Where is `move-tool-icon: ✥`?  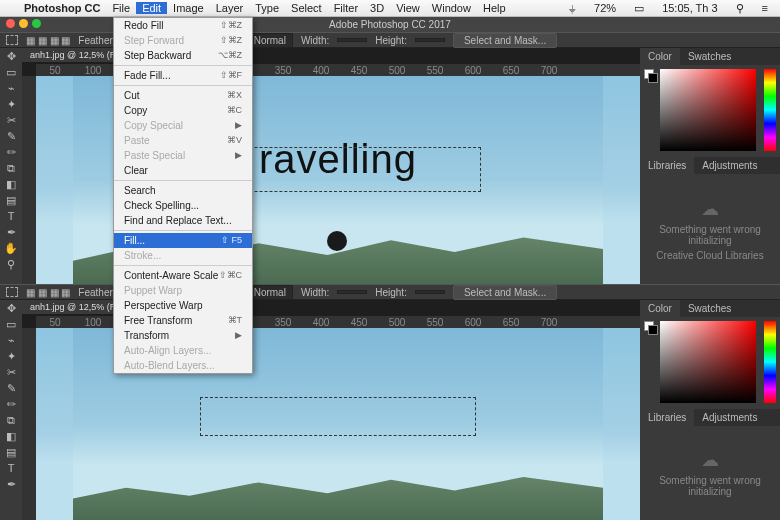 move-tool-icon: ✥ is located at coordinates (11, 57).